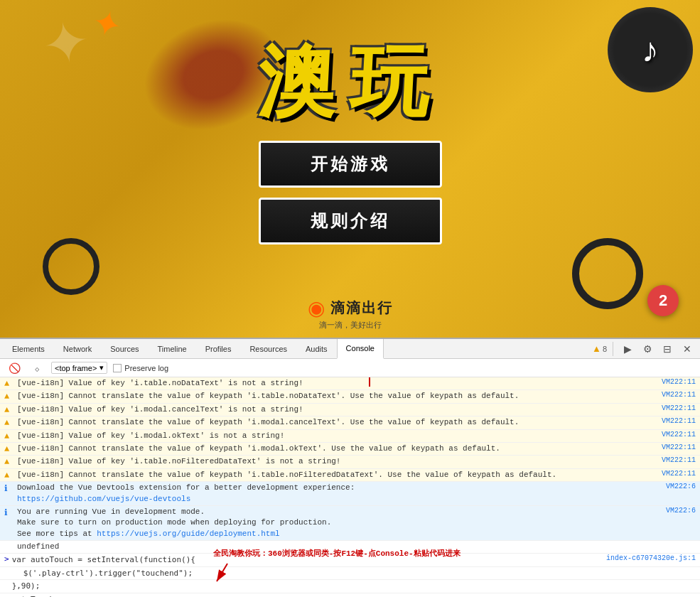 The height and width of the screenshot is (597, 700). I want to click on separator, so click(613, 349).